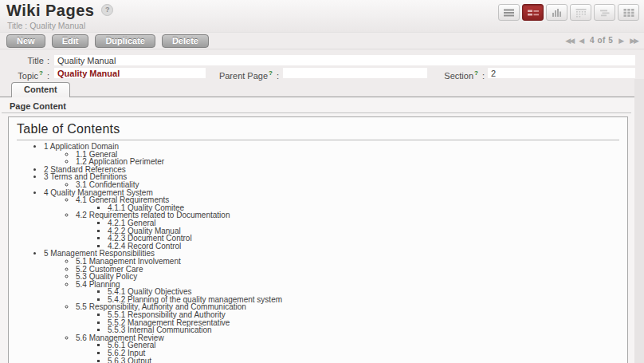 This screenshot has width=644, height=363. What do you see at coordinates (332, 155) in the screenshot?
I see `toc-item: 1 Application Domain1.1 General1.2 Appli…` at bounding box center [332, 155].